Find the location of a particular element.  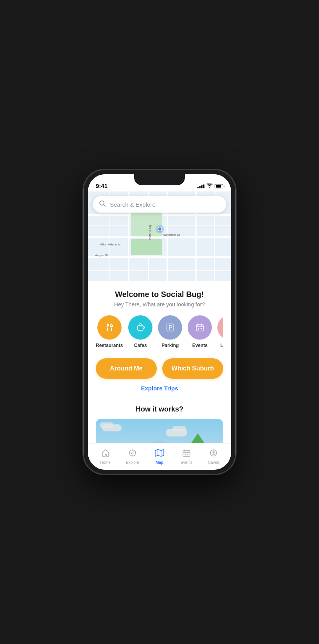

categories-row: Restaurants Cafes is located at coordinates (160, 333).